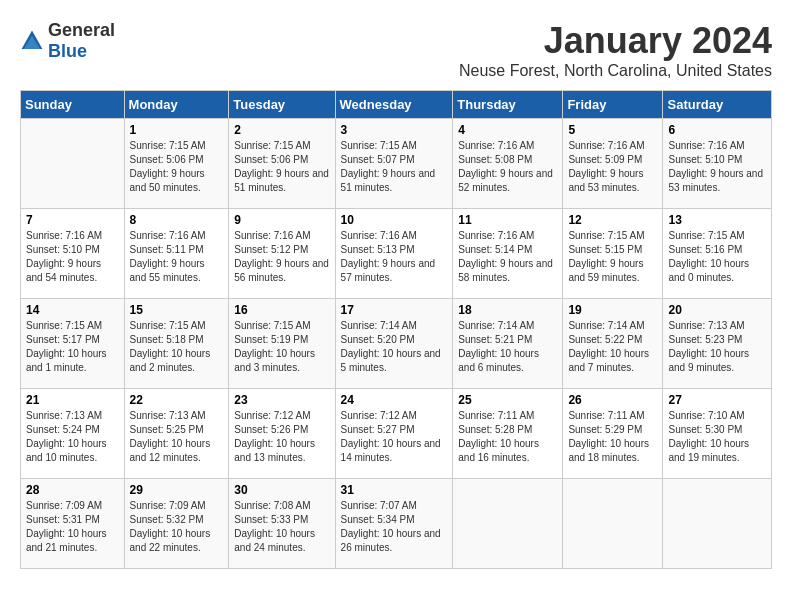  I want to click on cell-w5-d3: 30 Sunrise: 7:08 AM Sunset: 5:33 PM Dayl…, so click(282, 524).